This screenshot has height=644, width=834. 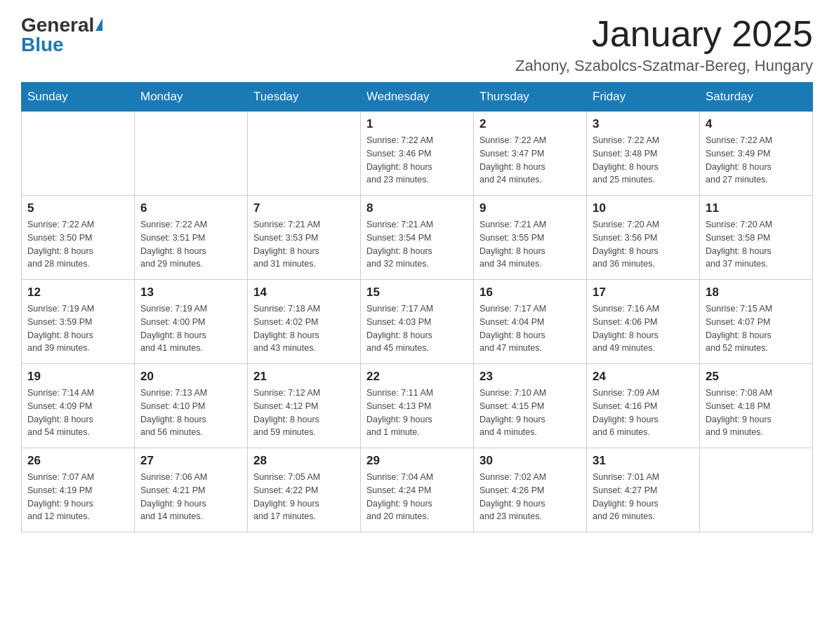 What do you see at coordinates (756, 293) in the screenshot?
I see `day-number: 18` at bounding box center [756, 293].